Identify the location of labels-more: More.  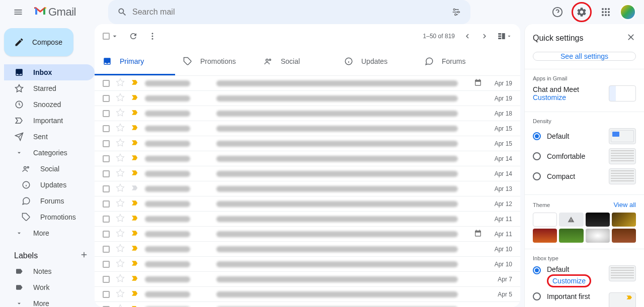
(49, 301).